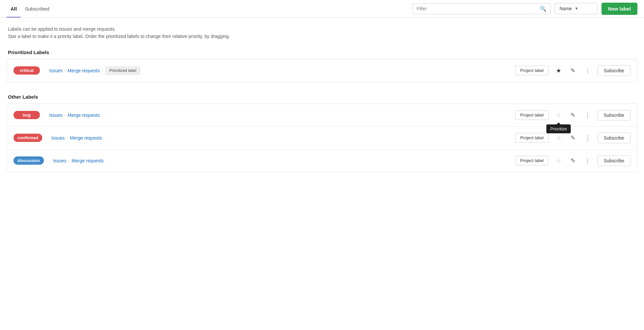 This screenshot has height=330, width=644. What do you see at coordinates (322, 138) in the screenshot?
I see `label-row-confirmed: confirmed Issues · Merge requests Projec…` at bounding box center [322, 138].